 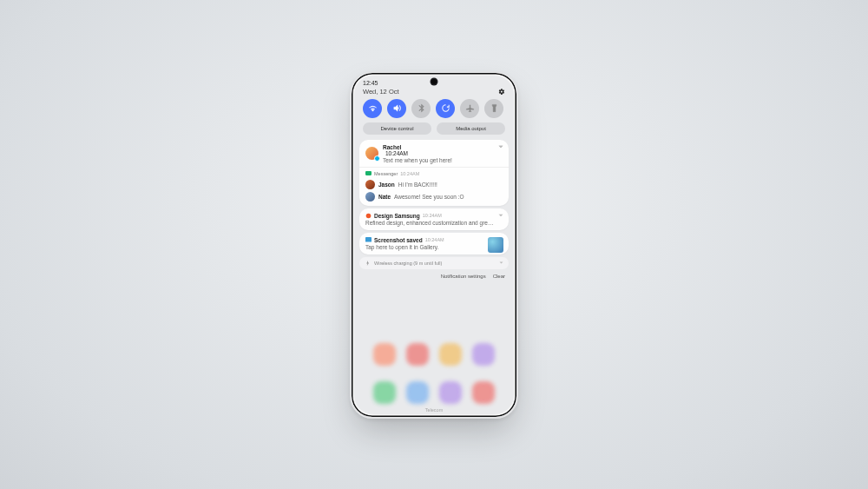 I want to click on samsung-app-icon, so click(x=368, y=215).